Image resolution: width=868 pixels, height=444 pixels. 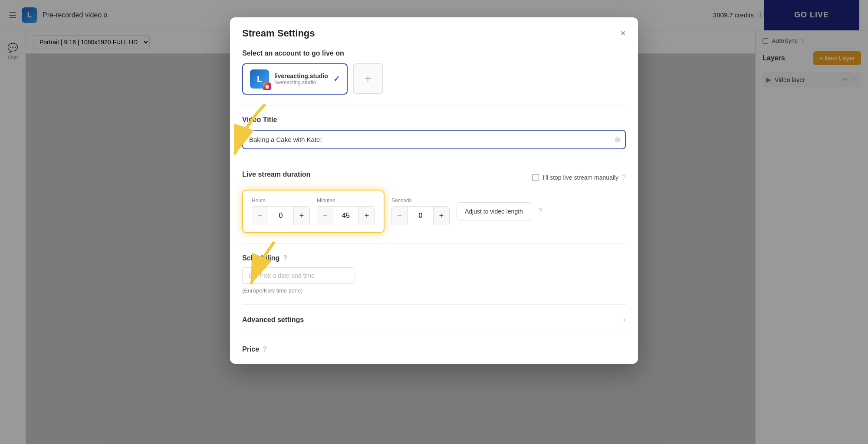 I want to click on account-checkmark: ✓, so click(x=337, y=79).